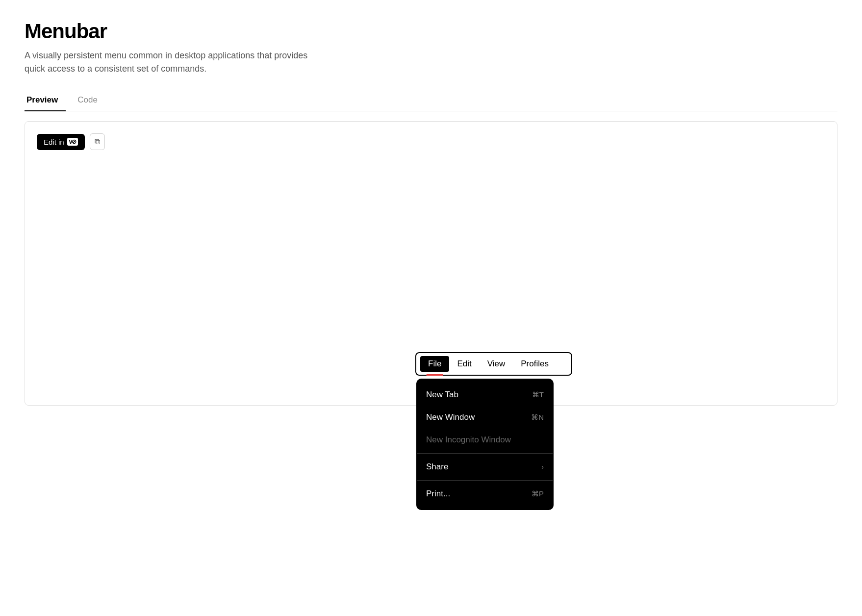 Image resolution: width=862 pixels, height=616 pixels. I want to click on shortcut-new-tab: ⌘T, so click(538, 395).